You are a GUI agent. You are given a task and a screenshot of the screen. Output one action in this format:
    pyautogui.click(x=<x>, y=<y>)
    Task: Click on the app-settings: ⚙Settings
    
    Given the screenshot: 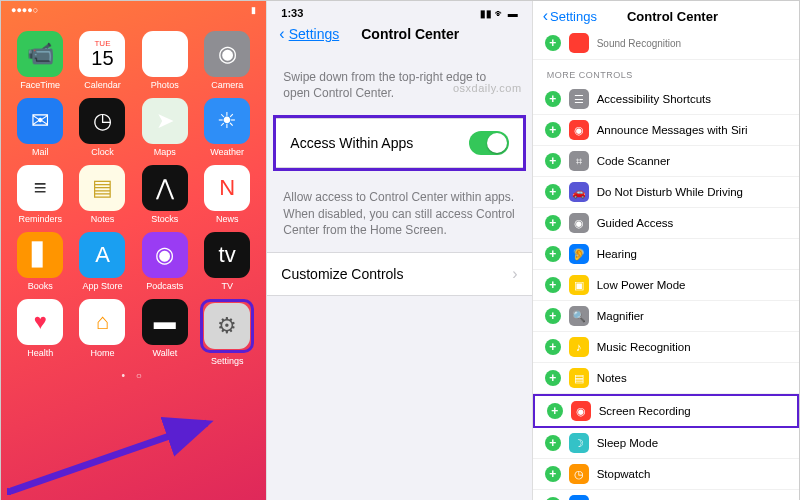 What is the action you would take?
    pyautogui.click(x=227, y=332)
    